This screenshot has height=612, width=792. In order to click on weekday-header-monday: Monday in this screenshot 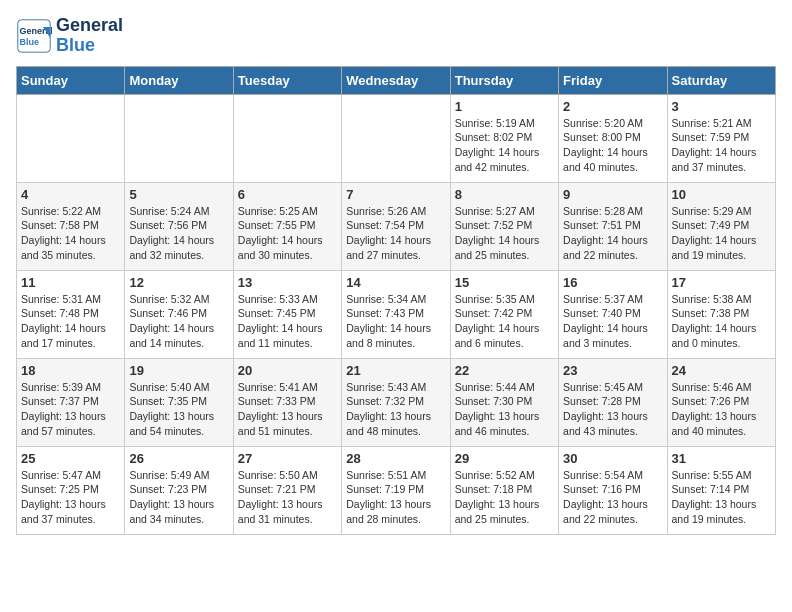, I will do `click(179, 80)`.